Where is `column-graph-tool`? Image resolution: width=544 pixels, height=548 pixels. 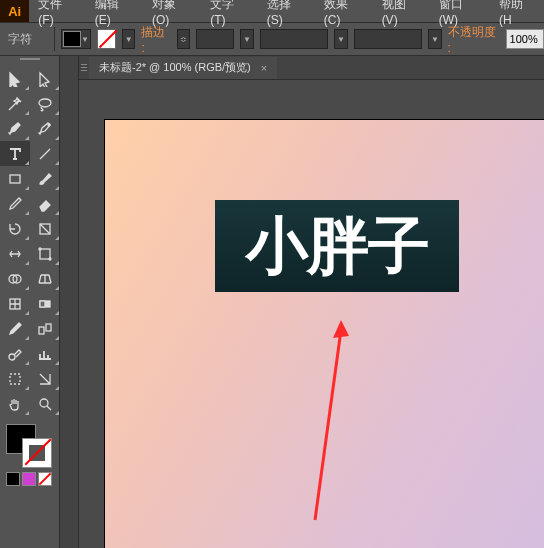
column-graph-tool is located at coordinates (45, 354).